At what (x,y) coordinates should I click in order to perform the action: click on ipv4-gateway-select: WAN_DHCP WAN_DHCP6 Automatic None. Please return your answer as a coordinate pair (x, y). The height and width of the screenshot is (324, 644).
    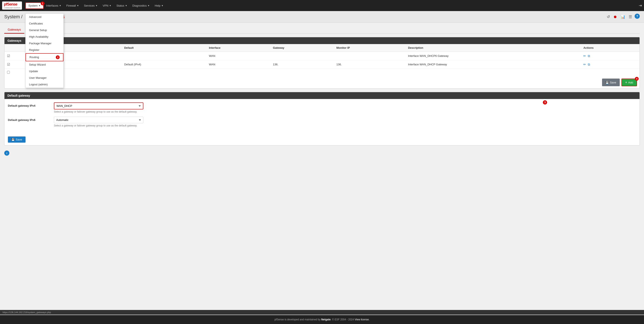
    Looking at the image, I should click on (98, 106).